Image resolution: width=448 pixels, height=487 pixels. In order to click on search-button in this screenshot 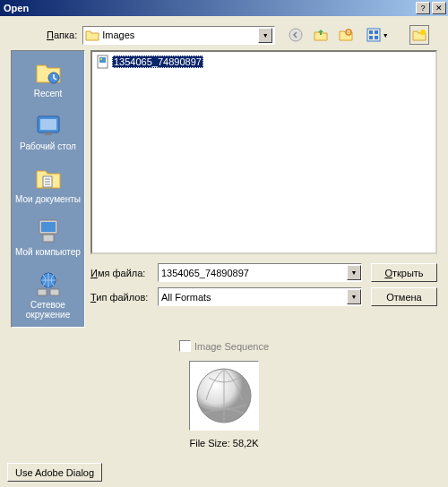, I will do `click(346, 35)`.